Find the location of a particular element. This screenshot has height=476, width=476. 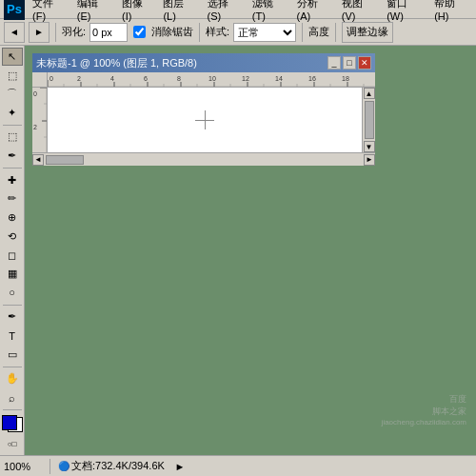

tool-lasso: ⌒ is located at coordinates (12, 93).